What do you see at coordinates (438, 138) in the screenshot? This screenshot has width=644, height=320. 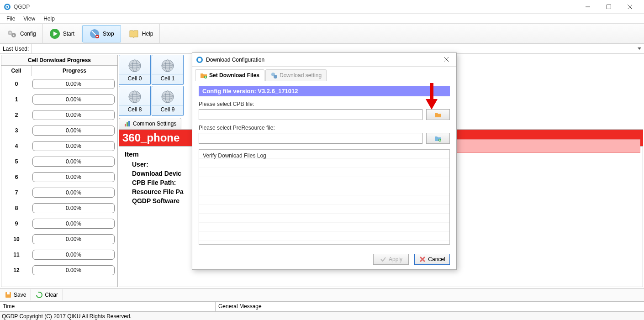 I see `folder-add-icon` at bounding box center [438, 138].